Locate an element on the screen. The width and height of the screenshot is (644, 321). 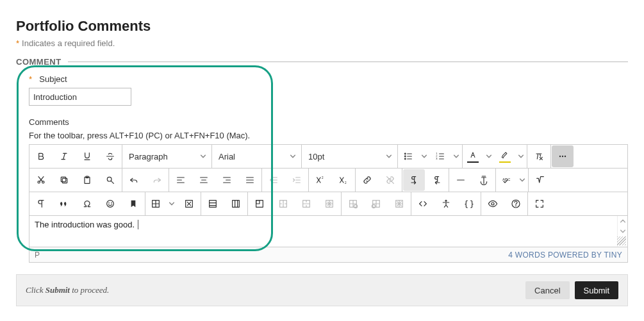
paragraph-button is located at coordinates (41, 204).